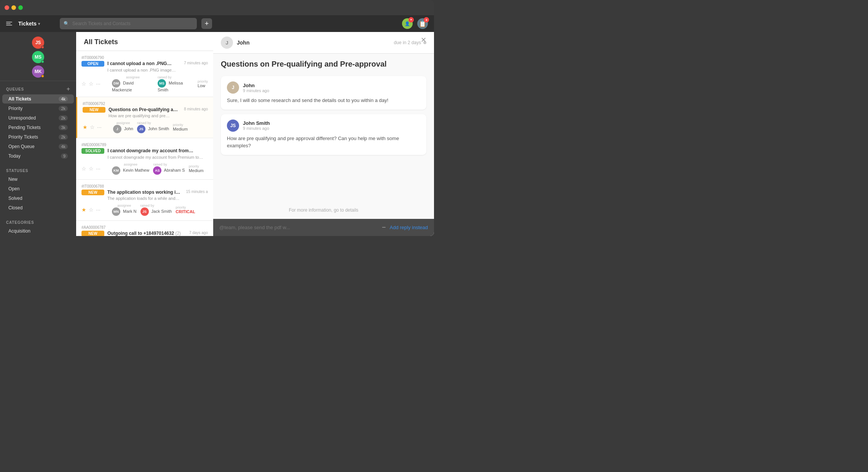 Image resolution: width=868 pixels, height=472 pixels. I want to click on sidebar-queue-item-5: Open Queue4k, so click(38, 147).